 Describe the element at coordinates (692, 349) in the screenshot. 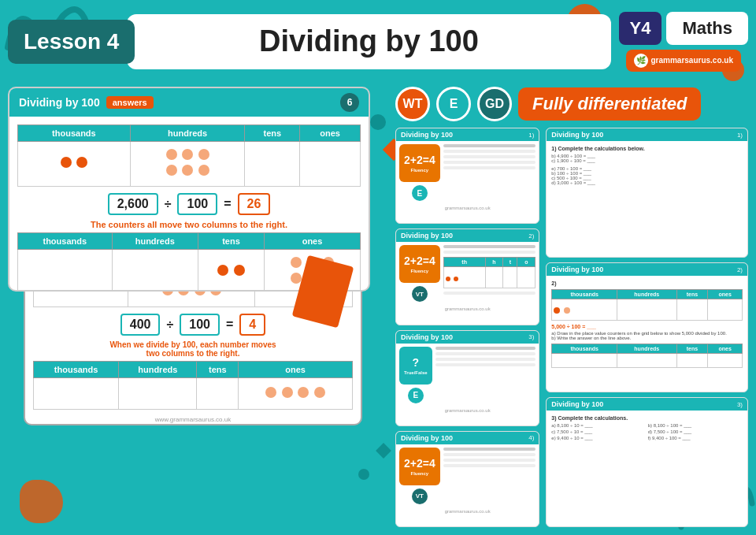

I see `wsr2b-t: tens` at that location.